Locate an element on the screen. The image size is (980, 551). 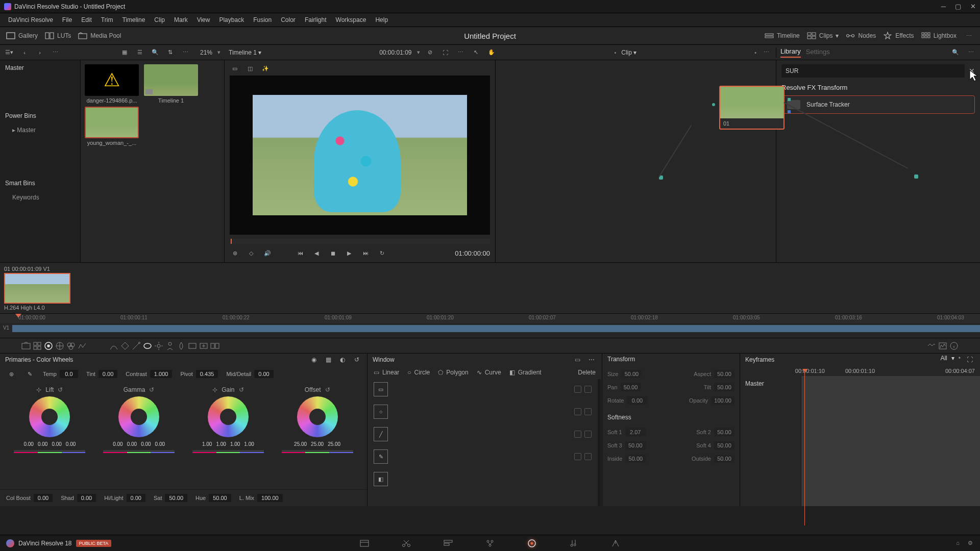
offset-reset-icon: ↺ is located at coordinates (328, 390).